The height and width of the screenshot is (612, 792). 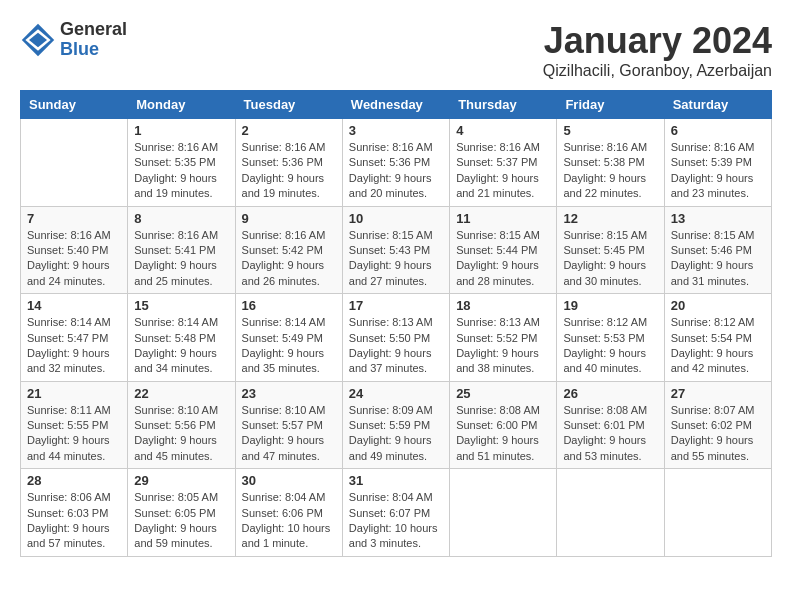 I want to click on day-number: 4, so click(x=503, y=130).